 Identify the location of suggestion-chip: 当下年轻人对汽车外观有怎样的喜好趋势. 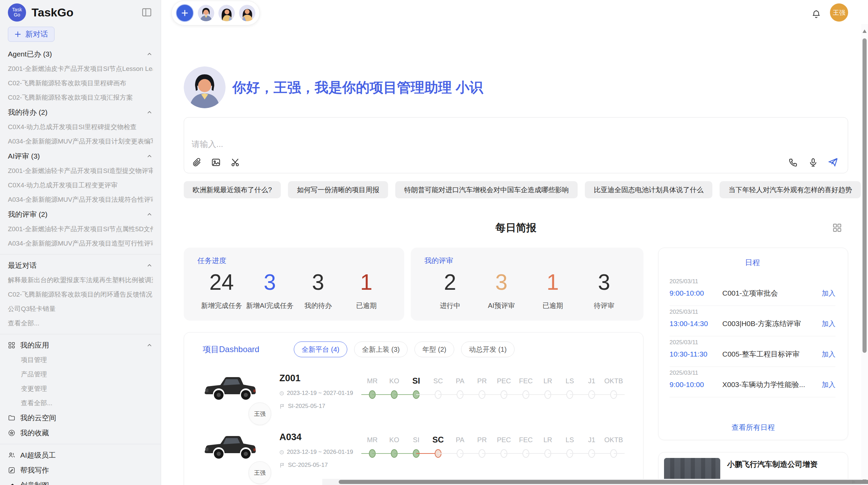
(790, 190).